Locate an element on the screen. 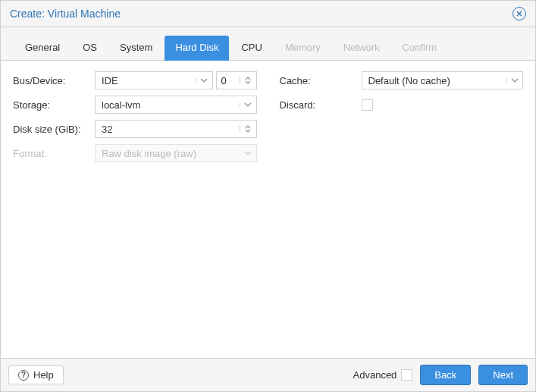 This screenshot has height=392, width=536. tab-memory: Memory is located at coordinates (303, 49).